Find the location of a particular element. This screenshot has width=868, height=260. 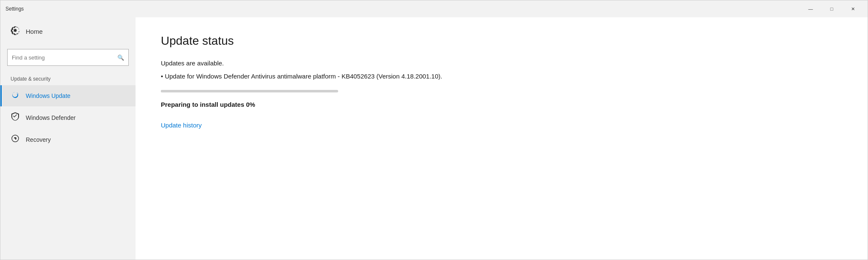

sidebar-item-recovery: Recovery is located at coordinates (68, 139).